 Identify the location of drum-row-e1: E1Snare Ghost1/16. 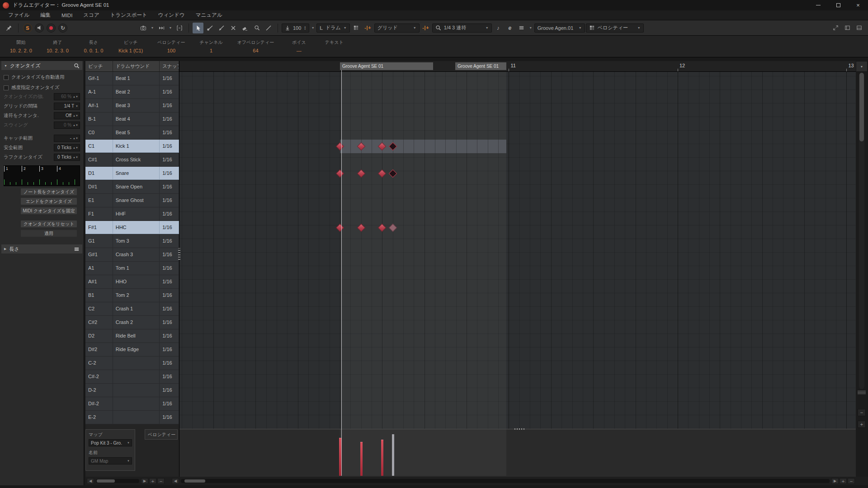
(132, 201).